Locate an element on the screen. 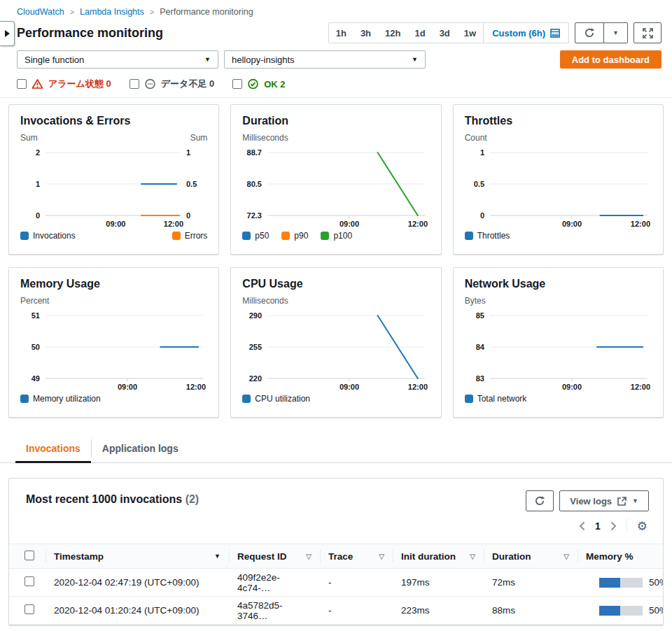 The image size is (672, 631). chart-plot: 21010.5009:0012:00 is located at coordinates (113, 187).